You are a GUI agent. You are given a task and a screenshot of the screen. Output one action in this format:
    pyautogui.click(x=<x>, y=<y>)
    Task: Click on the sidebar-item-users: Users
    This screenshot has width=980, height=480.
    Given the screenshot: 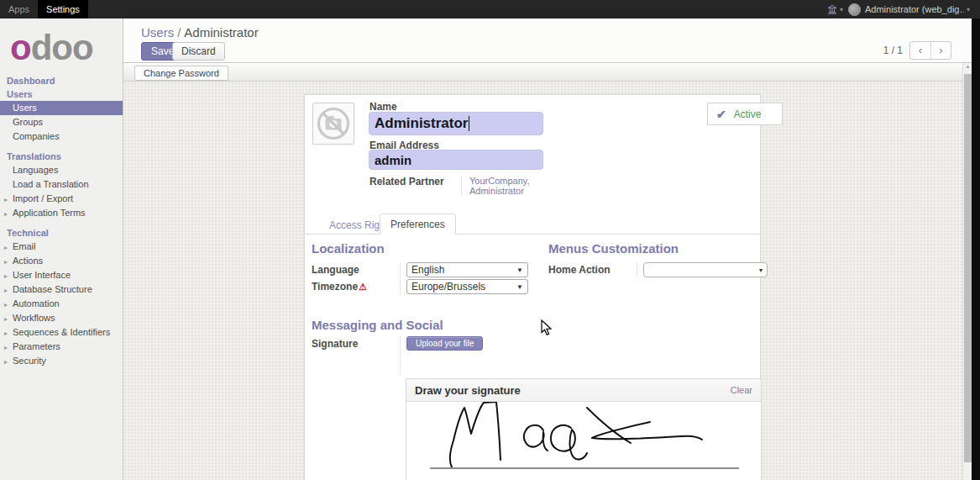 What is the action you would take?
    pyautogui.click(x=61, y=108)
    